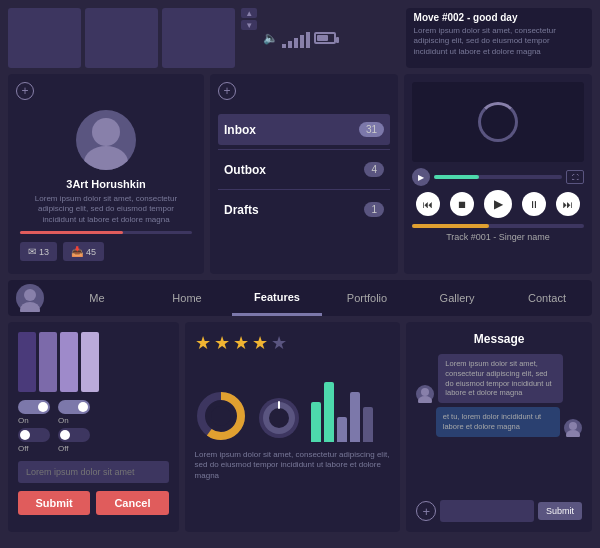 Image resolution: width=600 pixels, height=548 pixels. I want to click on cancel-button: Cancel, so click(132, 503).